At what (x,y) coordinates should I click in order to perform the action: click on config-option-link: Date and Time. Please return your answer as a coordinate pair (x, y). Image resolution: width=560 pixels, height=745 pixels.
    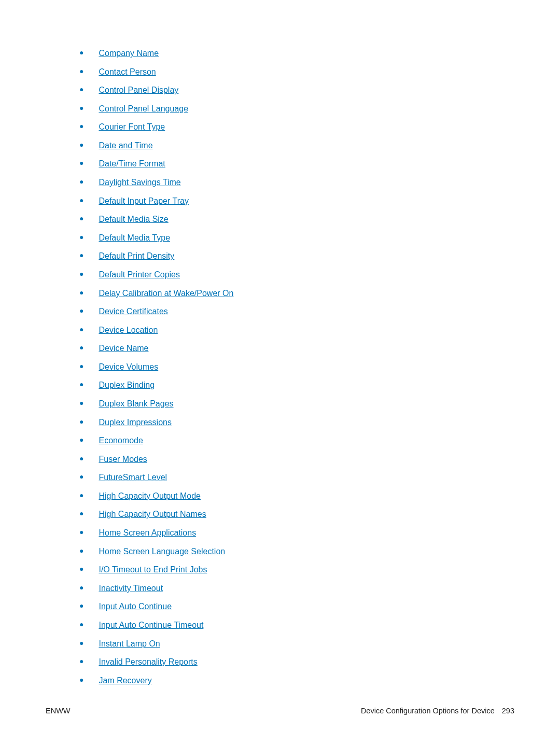
    Looking at the image, I should click on (125, 146).